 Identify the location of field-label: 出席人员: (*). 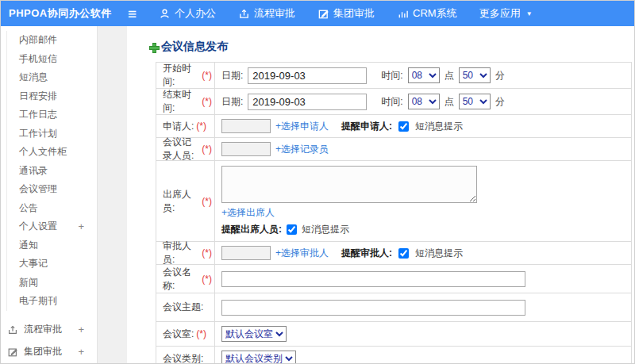
(186, 201).